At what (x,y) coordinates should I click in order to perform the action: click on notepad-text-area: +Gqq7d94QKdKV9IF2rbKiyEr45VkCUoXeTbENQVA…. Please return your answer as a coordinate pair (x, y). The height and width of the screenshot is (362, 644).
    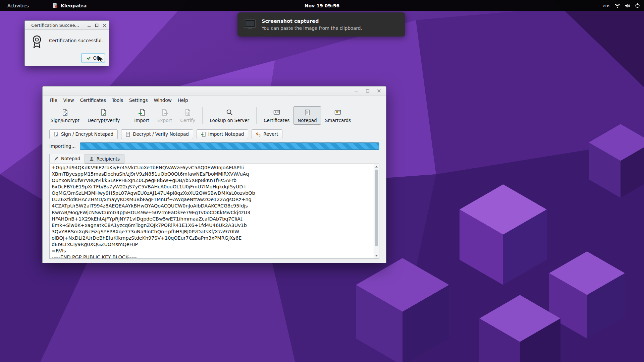
    Looking at the image, I should click on (212, 211).